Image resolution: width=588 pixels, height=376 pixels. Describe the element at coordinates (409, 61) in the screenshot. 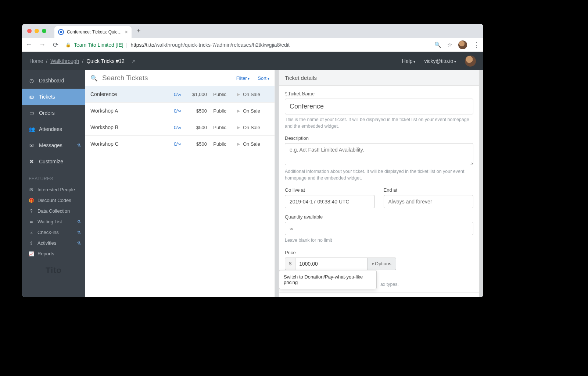

I see `help-menu: Help` at that location.